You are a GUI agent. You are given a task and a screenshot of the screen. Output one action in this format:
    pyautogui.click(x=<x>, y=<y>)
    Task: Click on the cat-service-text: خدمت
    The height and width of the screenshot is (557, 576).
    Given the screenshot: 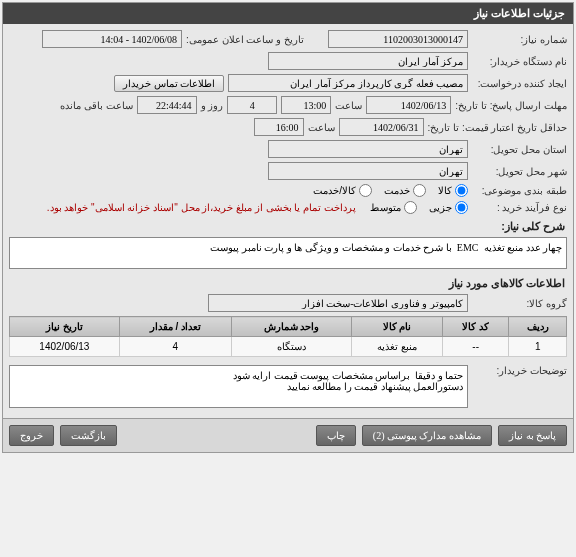 What is the action you would take?
    pyautogui.click(x=397, y=190)
    